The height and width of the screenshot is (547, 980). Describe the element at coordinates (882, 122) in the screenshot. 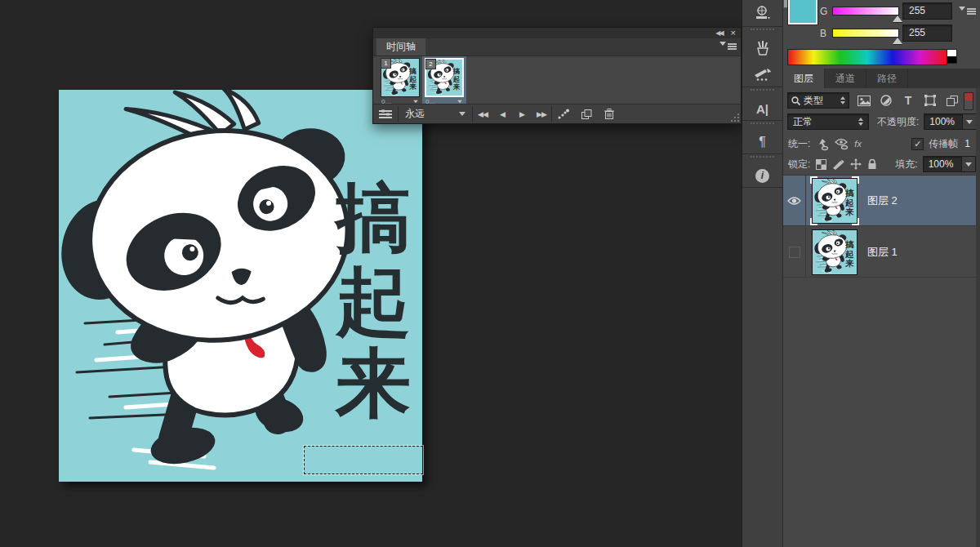

I see `blend-mode-row: 正常 不透明度: 100%` at that location.